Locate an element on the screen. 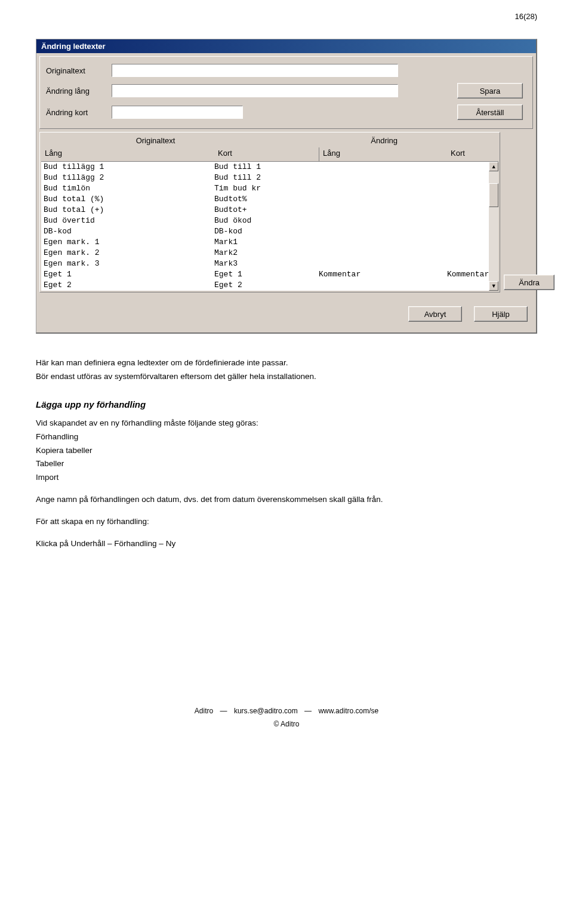  header-lang-1: Lång is located at coordinates (128, 154).